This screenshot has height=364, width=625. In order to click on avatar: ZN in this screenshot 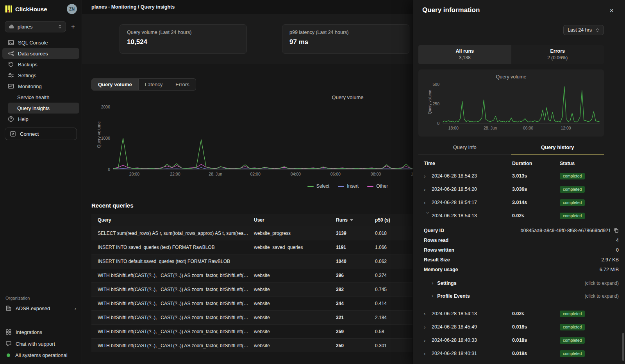, I will do `click(72, 9)`.